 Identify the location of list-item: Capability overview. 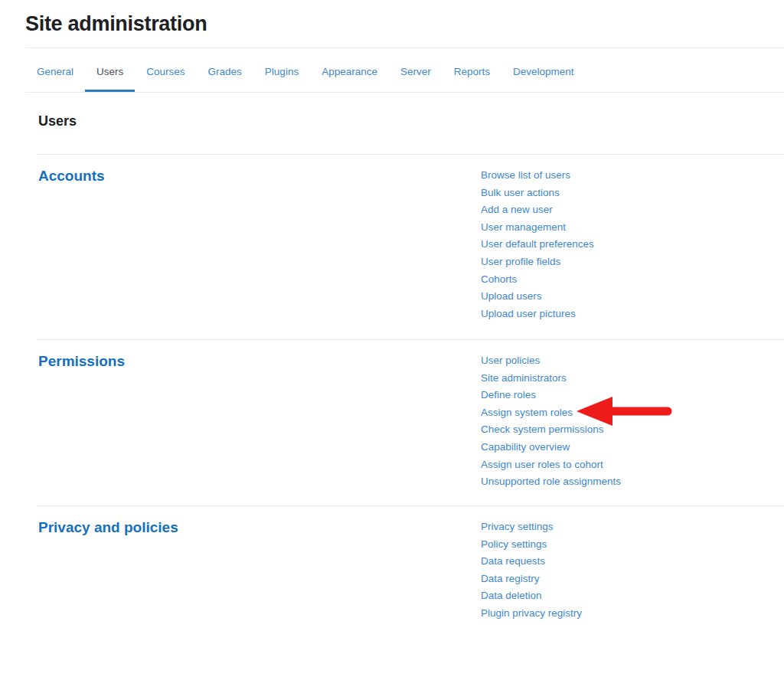
(551, 447).